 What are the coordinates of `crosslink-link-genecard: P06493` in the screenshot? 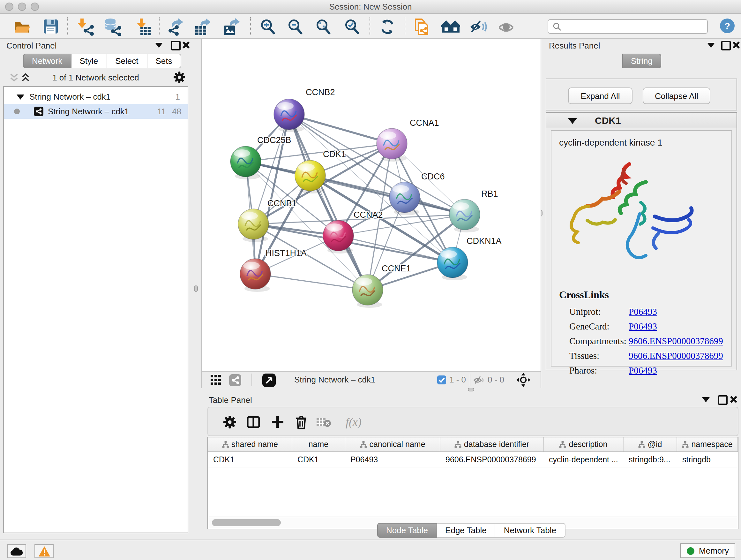 It's located at (643, 326).